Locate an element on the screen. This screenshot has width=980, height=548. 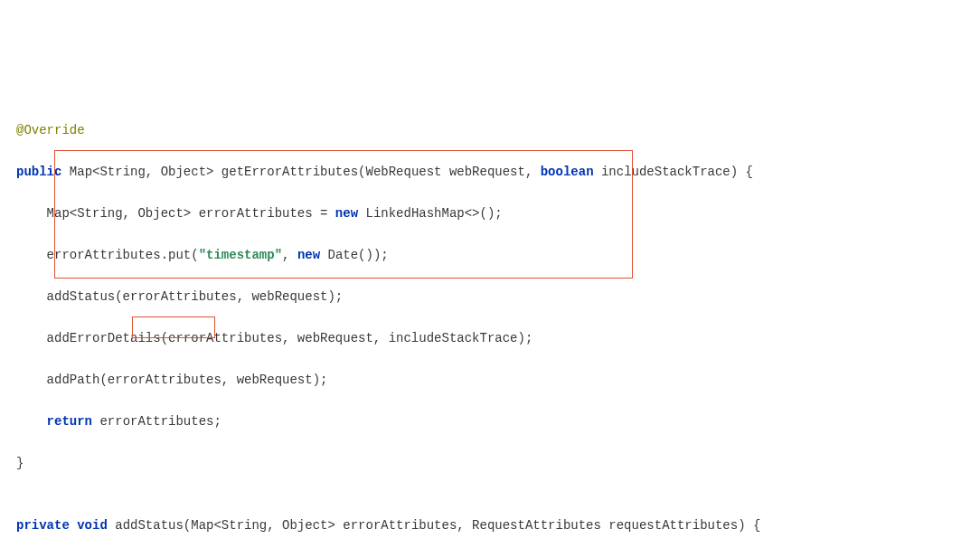
code-line: private void addStatus(Map<String, Objec… is located at coordinates (490, 526).